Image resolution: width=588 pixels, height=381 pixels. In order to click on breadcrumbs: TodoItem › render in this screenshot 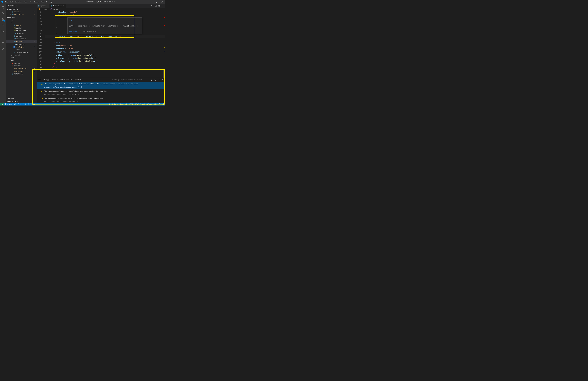, I will do `click(101, 9)`.